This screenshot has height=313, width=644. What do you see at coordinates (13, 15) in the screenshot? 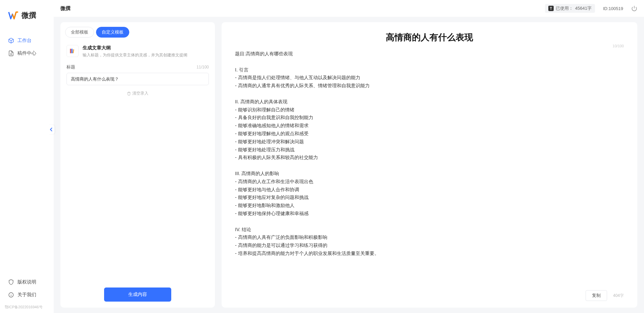
I see `logo-icon` at bounding box center [13, 15].